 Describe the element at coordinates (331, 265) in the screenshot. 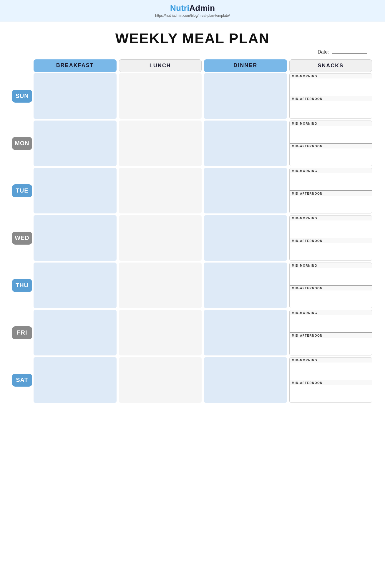

I see `mid-morning-label-thu: MID-MORNING` at that location.